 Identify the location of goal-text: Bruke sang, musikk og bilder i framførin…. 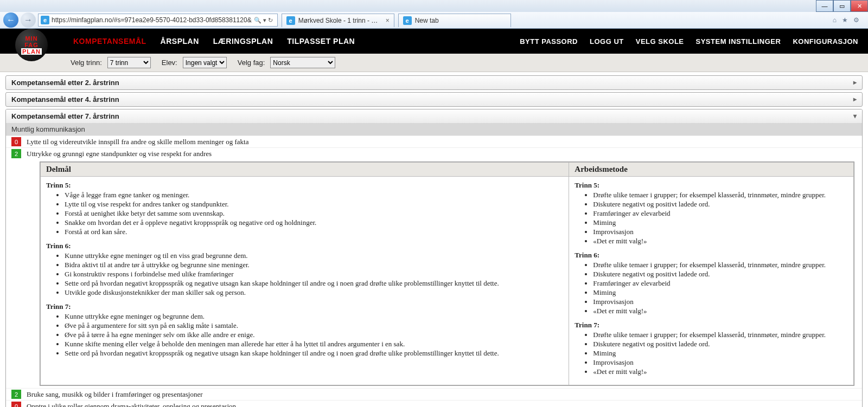
(115, 395).